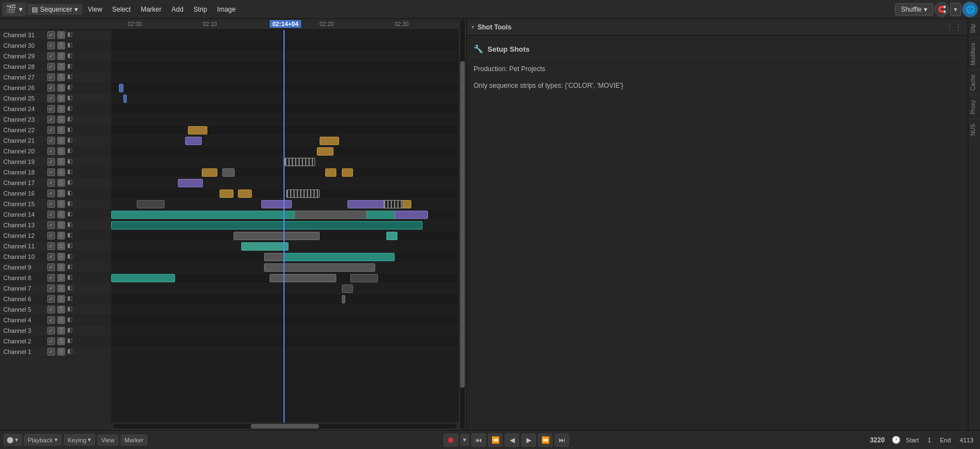  I want to click on magnet-button: 🧲, so click(942, 9).